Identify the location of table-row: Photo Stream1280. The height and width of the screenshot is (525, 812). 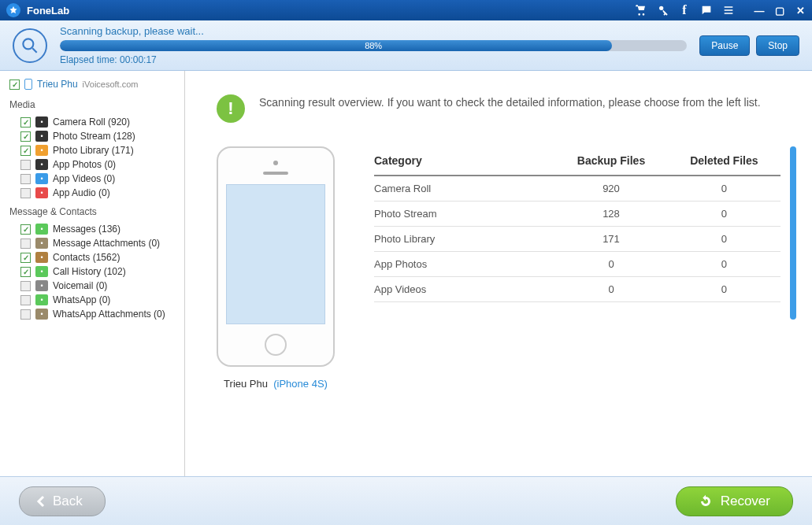
(577, 214).